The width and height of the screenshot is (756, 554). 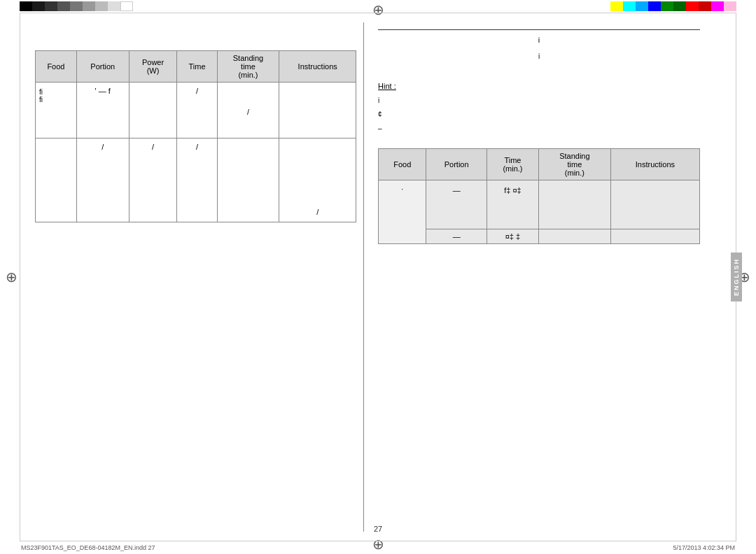 What do you see at coordinates (673, 6) in the screenshot?
I see `color-swatches` at bounding box center [673, 6].